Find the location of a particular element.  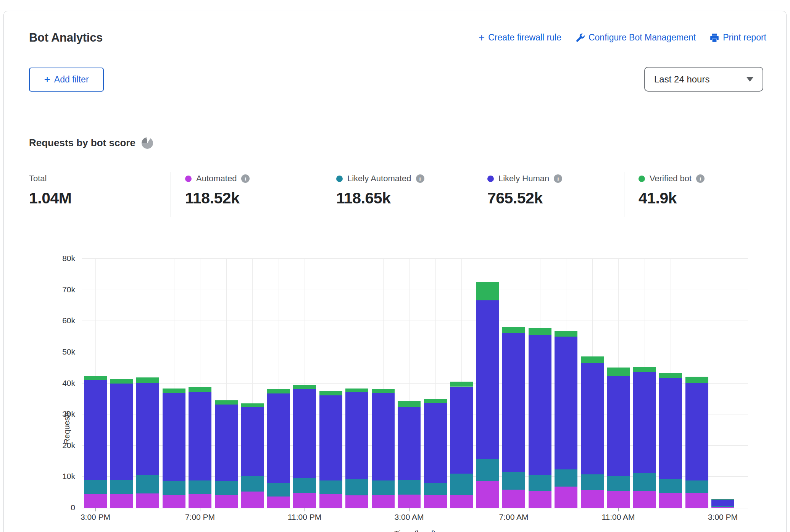

bar-5-00-am is located at coordinates (461, 445).